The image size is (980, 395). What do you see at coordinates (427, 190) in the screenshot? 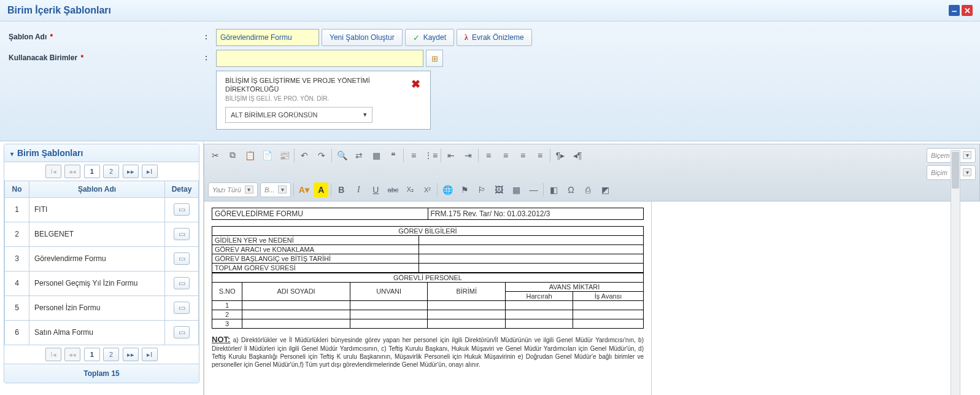
I see `superscript-icon: X²` at bounding box center [427, 190].